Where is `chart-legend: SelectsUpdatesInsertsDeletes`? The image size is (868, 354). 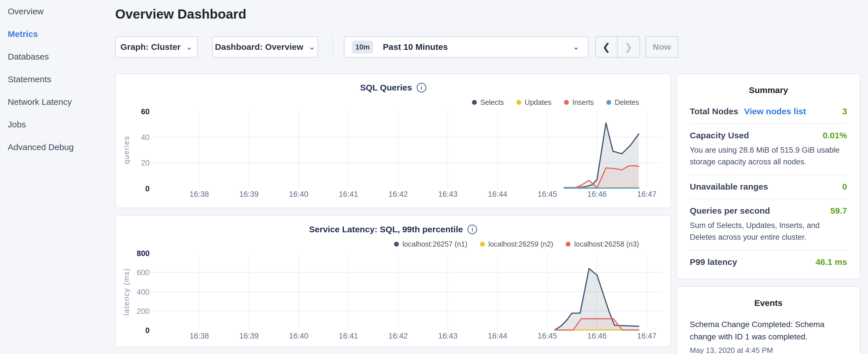
chart-legend: SelectsUpdatesInsertsDeletes is located at coordinates (393, 102).